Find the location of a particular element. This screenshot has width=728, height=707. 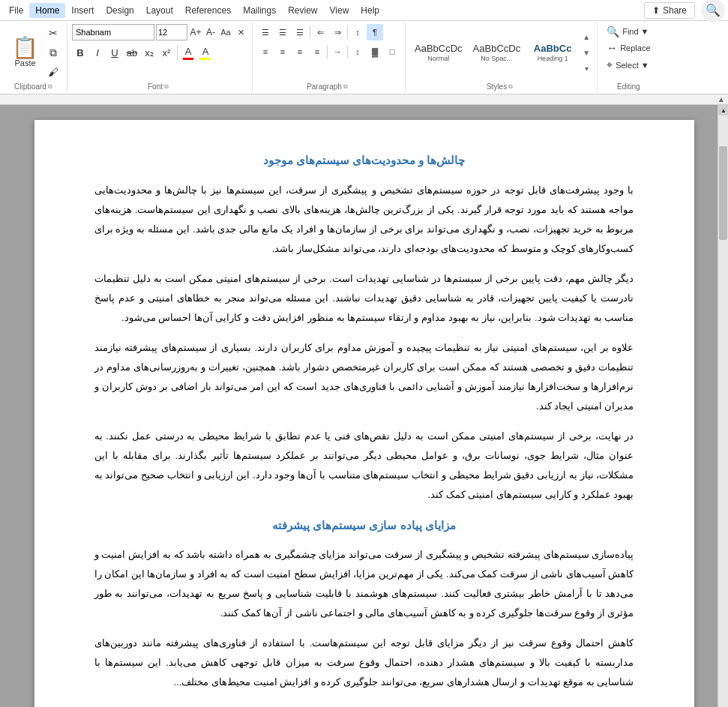

style-normal: AaBbCcDc Normal is located at coordinates (439, 52).